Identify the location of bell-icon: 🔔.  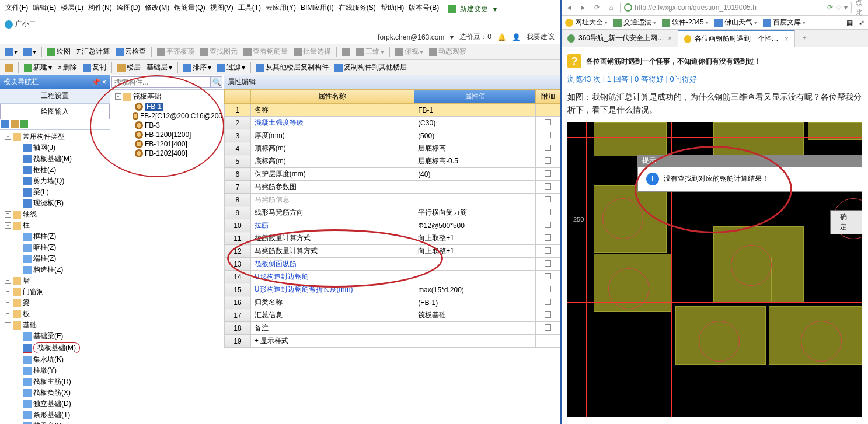
(502, 37).